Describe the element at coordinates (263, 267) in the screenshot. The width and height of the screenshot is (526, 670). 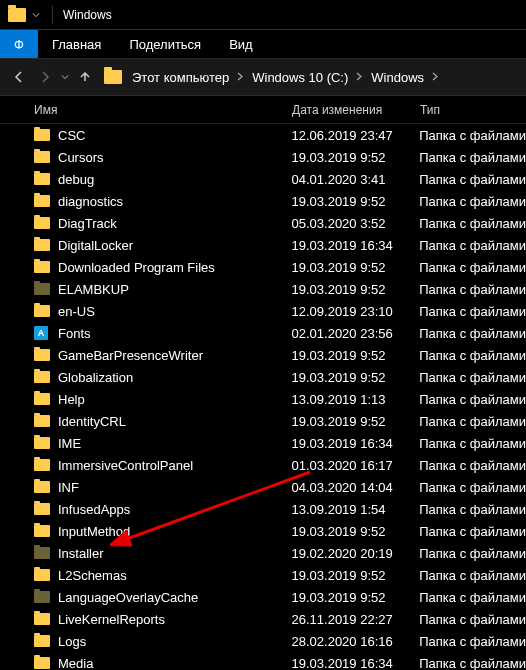
I see `folder-row: Downloaded Program Files19.03.2019 9:52П…` at that location.